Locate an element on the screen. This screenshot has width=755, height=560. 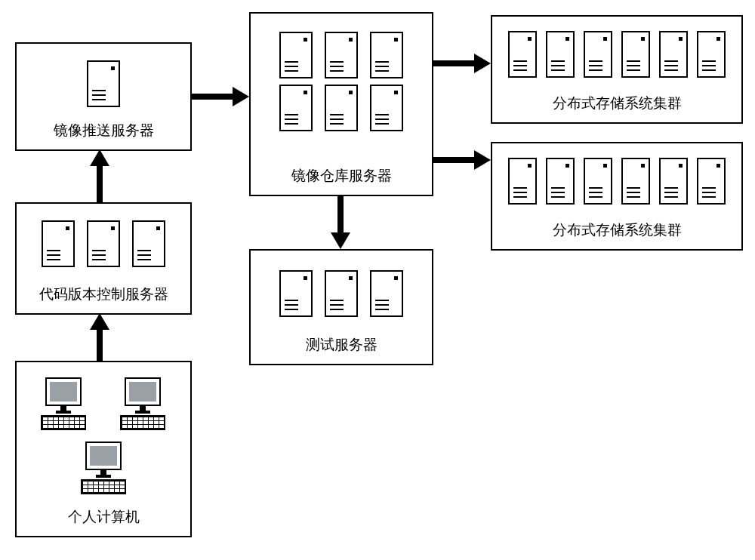
node-label: 代码版本控制服务器 is located at coordinates (103, 294).